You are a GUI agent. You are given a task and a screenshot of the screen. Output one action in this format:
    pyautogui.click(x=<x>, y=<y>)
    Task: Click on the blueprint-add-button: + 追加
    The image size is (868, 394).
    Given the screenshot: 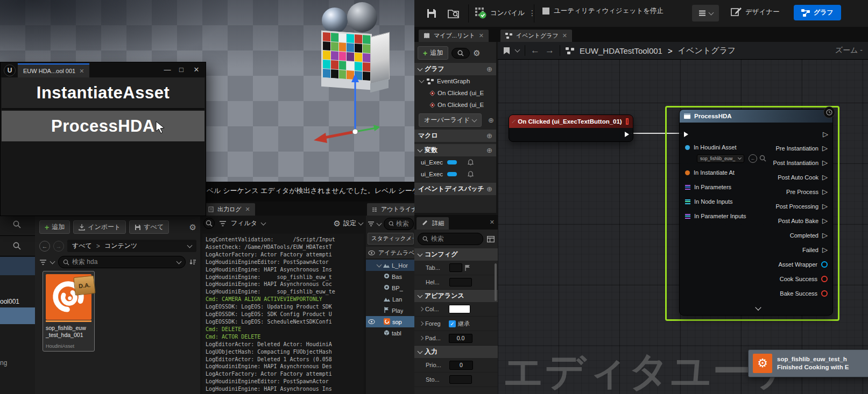 What is the action you would take?
    pyautogui.click(x=433, y=53)
    